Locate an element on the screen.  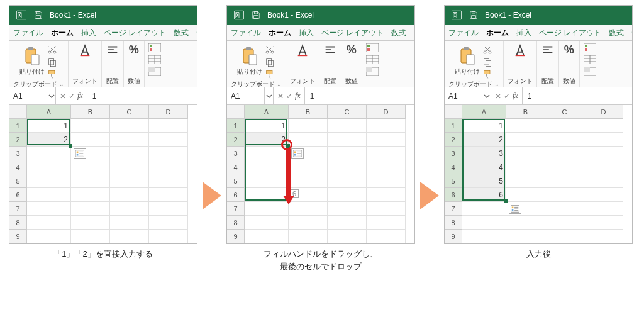
tab-insert: 挿入 is located at coordinates (89, 33).